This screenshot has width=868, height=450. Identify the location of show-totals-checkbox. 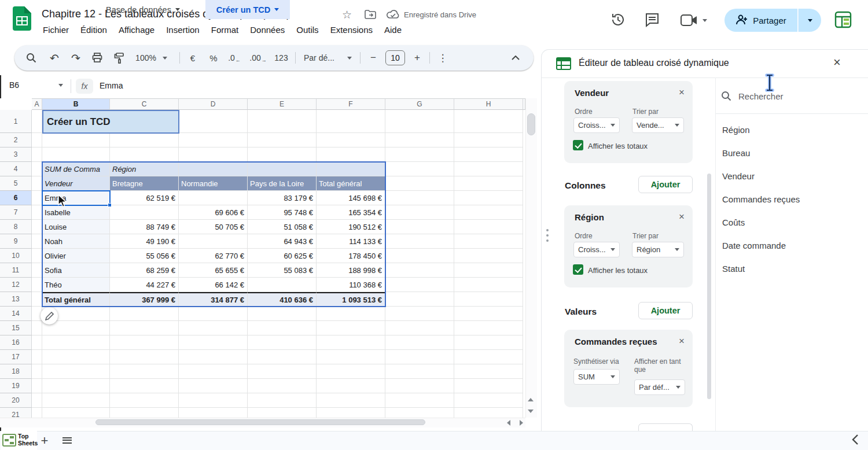
(578, 270).